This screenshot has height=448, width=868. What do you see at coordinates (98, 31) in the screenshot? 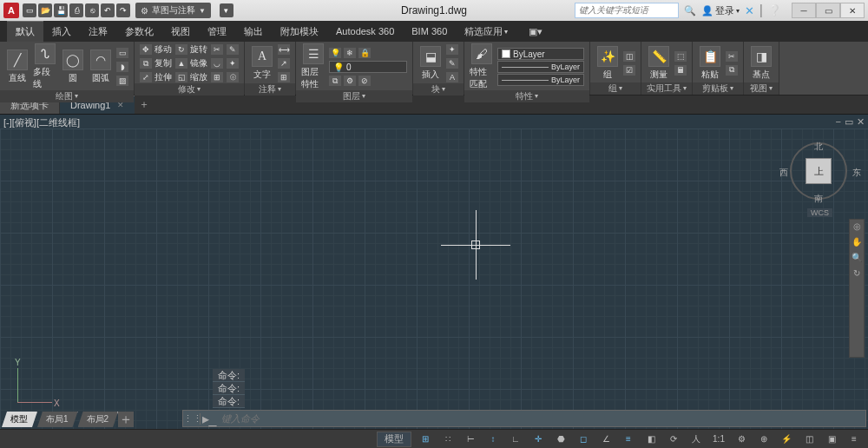
I see `tab-annotate: 注释` at bounding box center [98, 31].